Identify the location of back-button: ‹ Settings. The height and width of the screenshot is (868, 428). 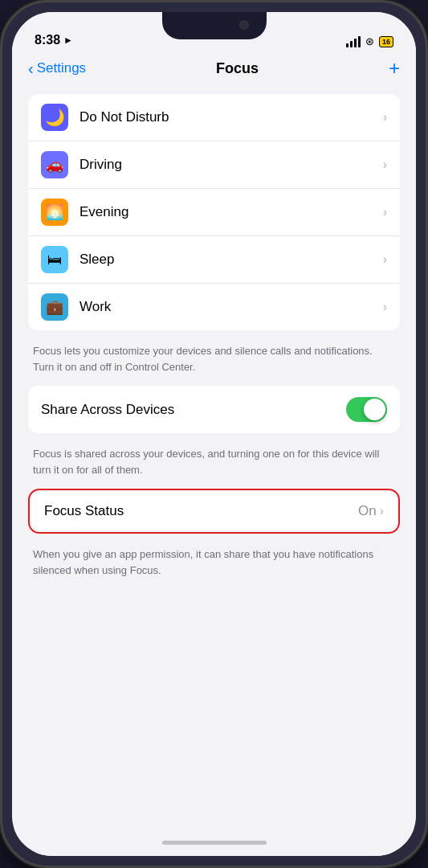
(57, 69).